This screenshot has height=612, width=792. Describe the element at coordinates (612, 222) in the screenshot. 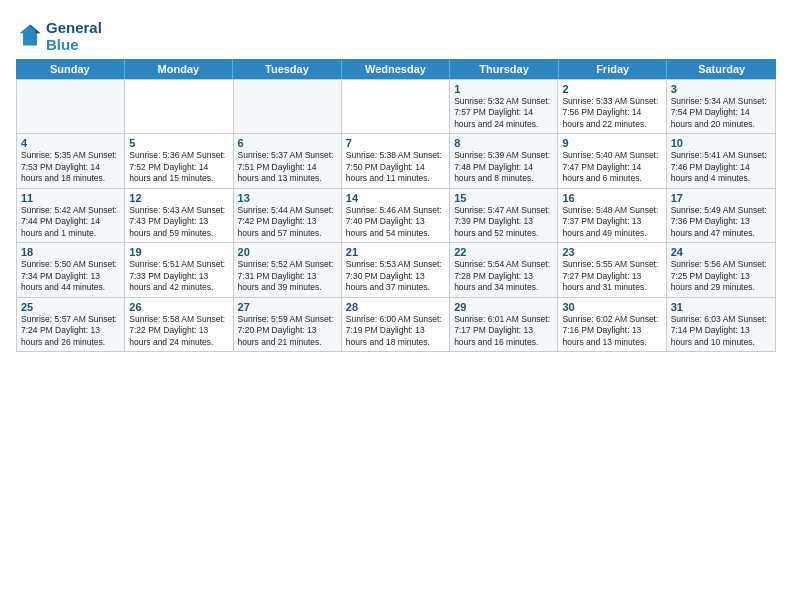

I see `cell-info: Sunrise: 5:48 AM Sunset: 7:37 PM Dayligh…` at that location.